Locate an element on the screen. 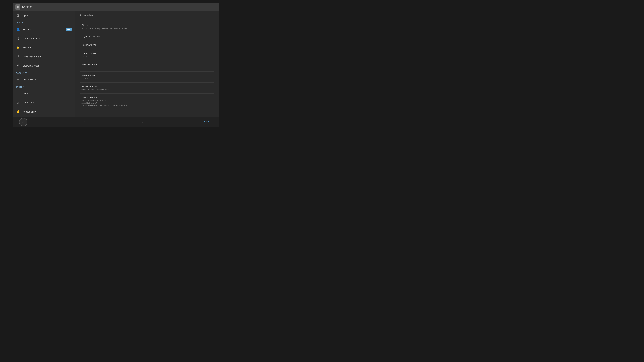 This screenshot has height=362, width=644. personal-section-label: PERSONAL is located at coordinates (44, 22).